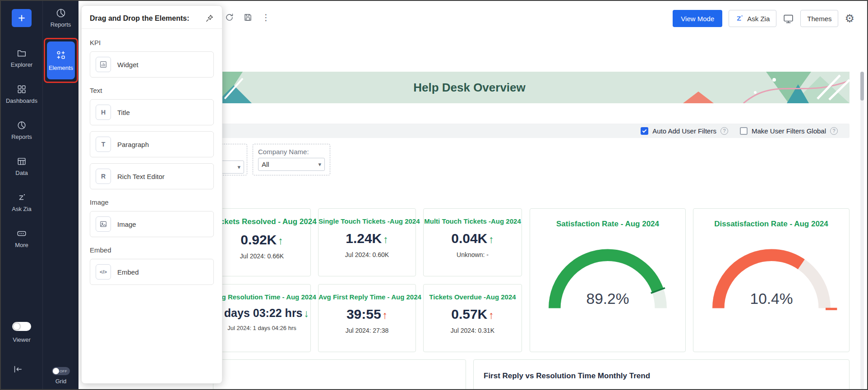 The width and height of the screenshot is (868, 390). I want to click on grid-label: Grid, so click(61, 381).